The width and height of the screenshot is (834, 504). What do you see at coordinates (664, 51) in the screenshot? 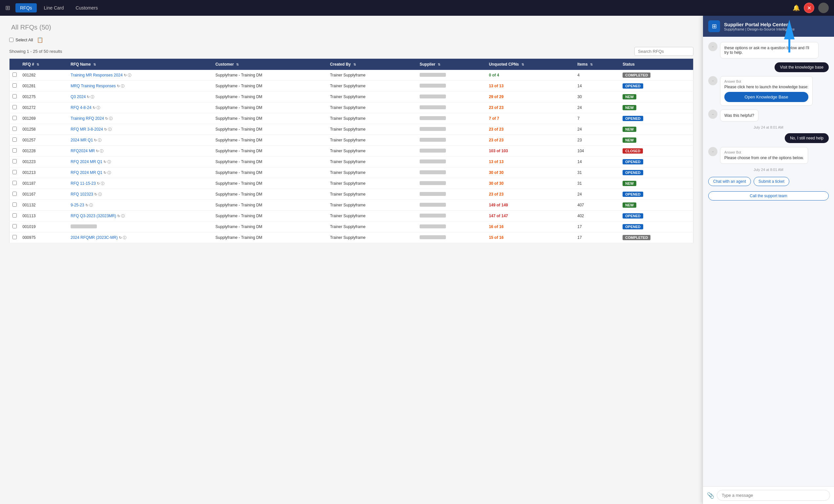
I see `search-input` at bounding box center [664, 51].